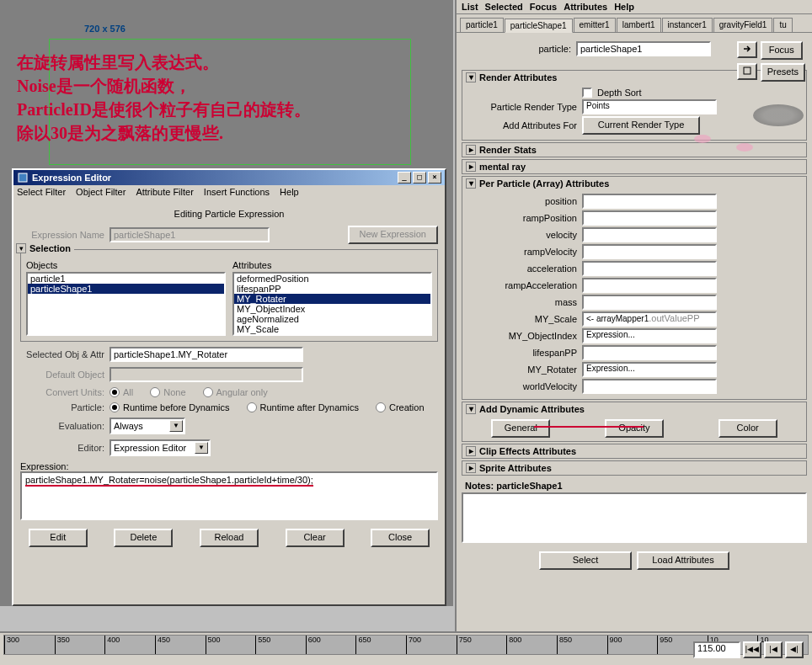 The height and width of the screenshot is (665, 812). What do you see at coordinates (782, 51) in the screenshot?
I see `focus-button: Focus` at bounding box center [782, 51].